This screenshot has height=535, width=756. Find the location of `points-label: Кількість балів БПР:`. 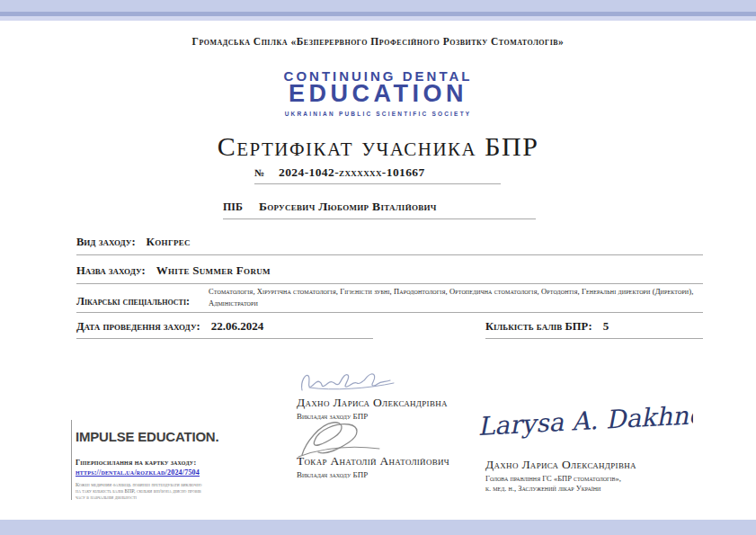

points-label: Кількість балів БПР: is located at coordinates (539, 327).